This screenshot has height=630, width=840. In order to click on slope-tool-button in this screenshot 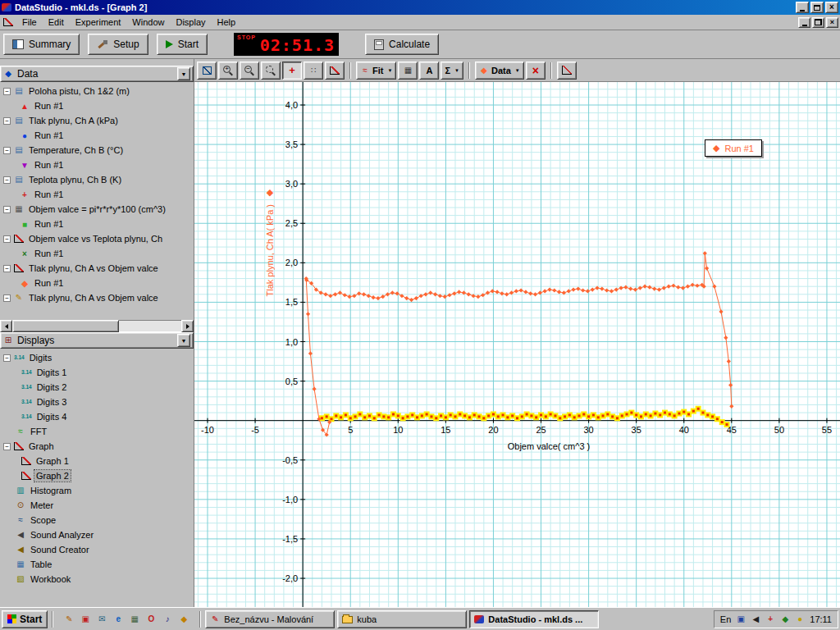, I will do `click(335, 71)`.